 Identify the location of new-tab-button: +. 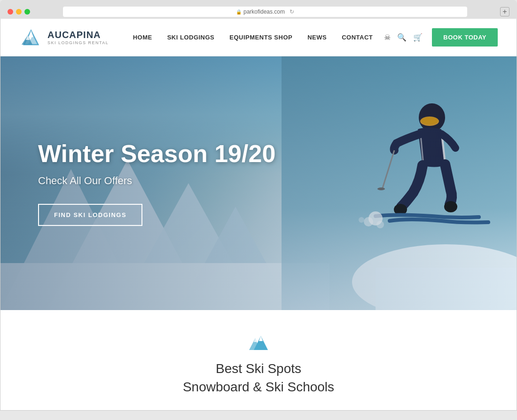
(505, 12).